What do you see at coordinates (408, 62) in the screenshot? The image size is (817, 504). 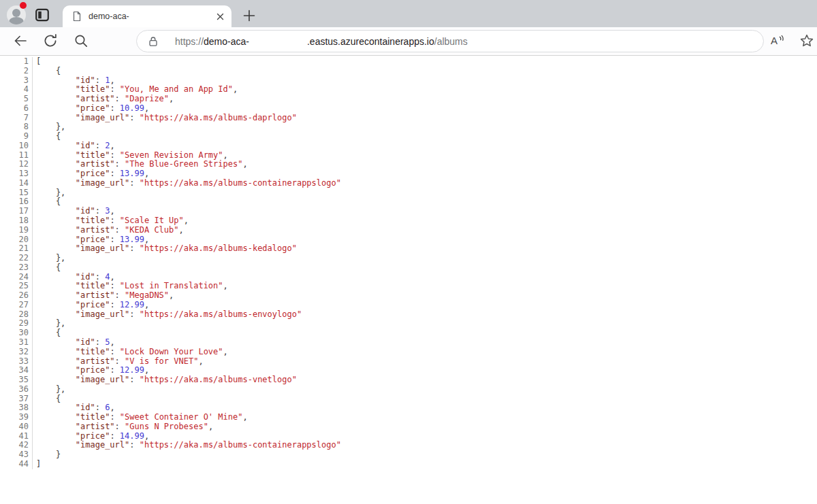 I see `code-line: 1[` at bounding box center [408, 62].